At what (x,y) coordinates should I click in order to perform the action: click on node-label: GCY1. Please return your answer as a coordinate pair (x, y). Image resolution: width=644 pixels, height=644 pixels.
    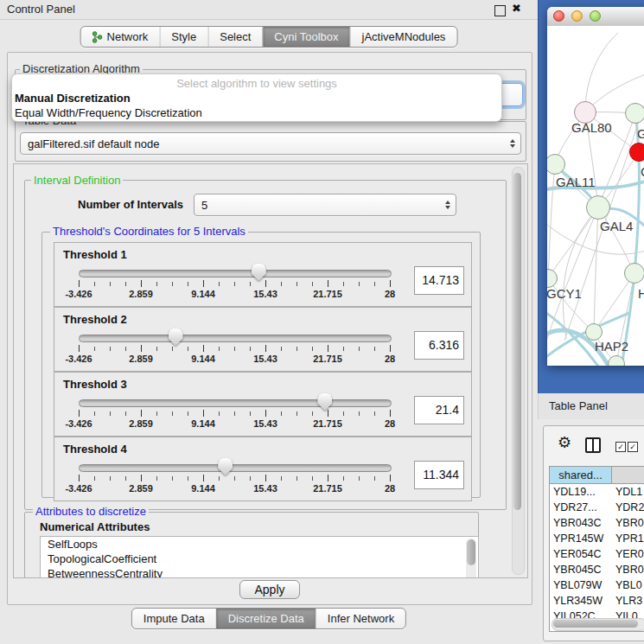
    Looking at the image, I should click on (564, 294).